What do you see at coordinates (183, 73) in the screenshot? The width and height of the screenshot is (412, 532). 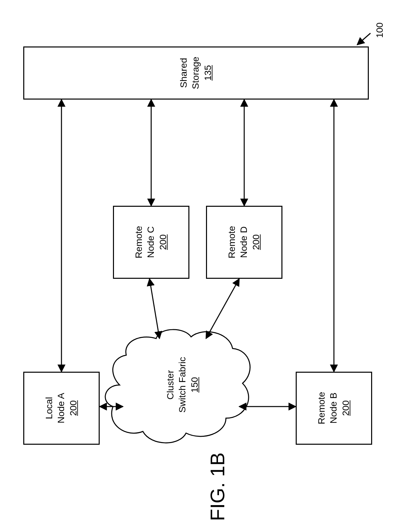 I see `storage-line1: Shared` at bounding box center [183, 73].